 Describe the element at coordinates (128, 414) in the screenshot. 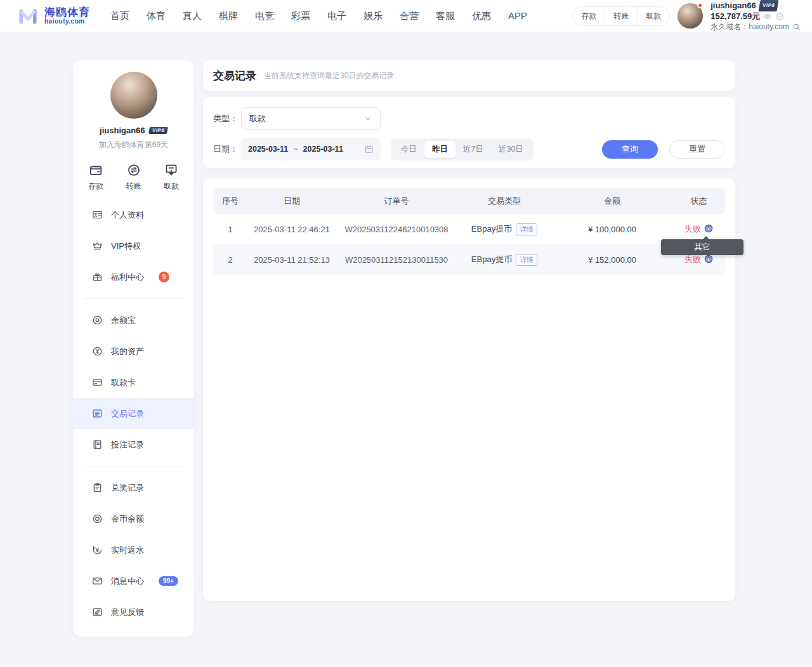

I see `sidebar-item-label: 交易记录` at that location.